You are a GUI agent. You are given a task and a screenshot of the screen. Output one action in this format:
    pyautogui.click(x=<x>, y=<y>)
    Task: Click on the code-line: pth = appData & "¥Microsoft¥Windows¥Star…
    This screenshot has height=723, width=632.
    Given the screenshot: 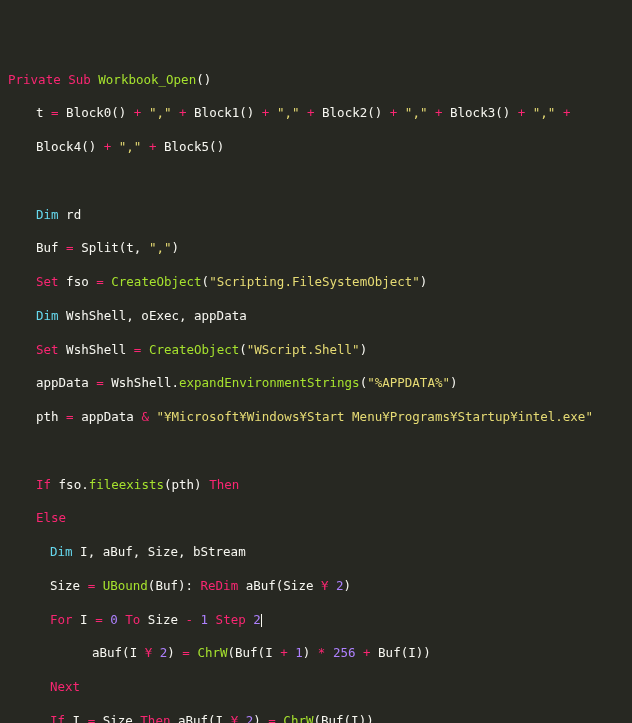 What is the action you would take?
    pyautogui.click(x=316, y=418)
    